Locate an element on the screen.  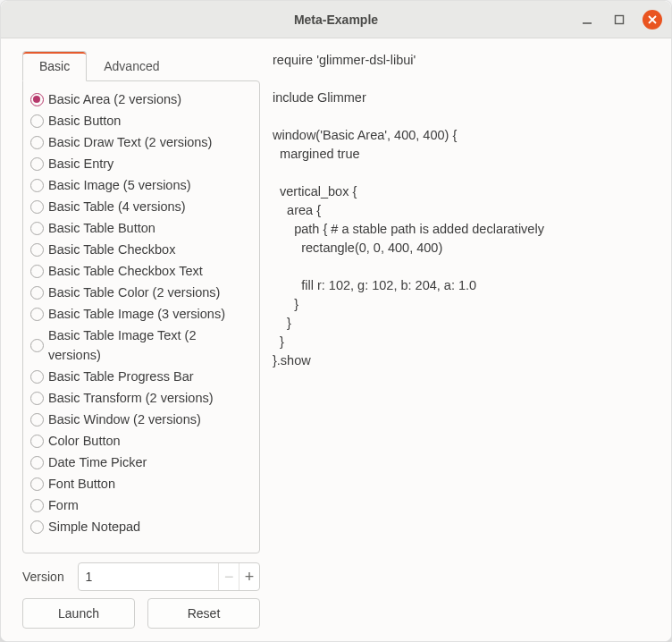
example-label: Basic Button is located at coordinates (84, 121).